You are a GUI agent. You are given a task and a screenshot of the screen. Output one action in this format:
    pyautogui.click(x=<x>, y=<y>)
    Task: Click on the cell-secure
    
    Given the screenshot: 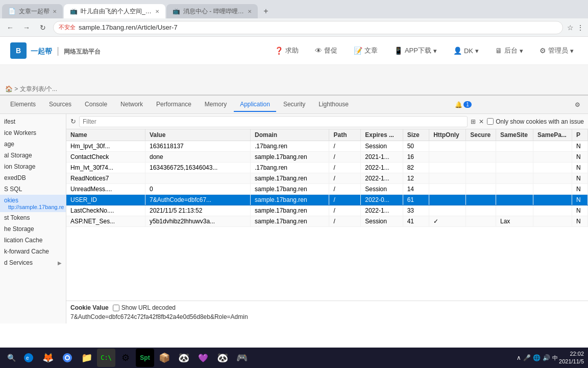 What is the action you would take?
    pyautogui.click(x=481, y=146)
    